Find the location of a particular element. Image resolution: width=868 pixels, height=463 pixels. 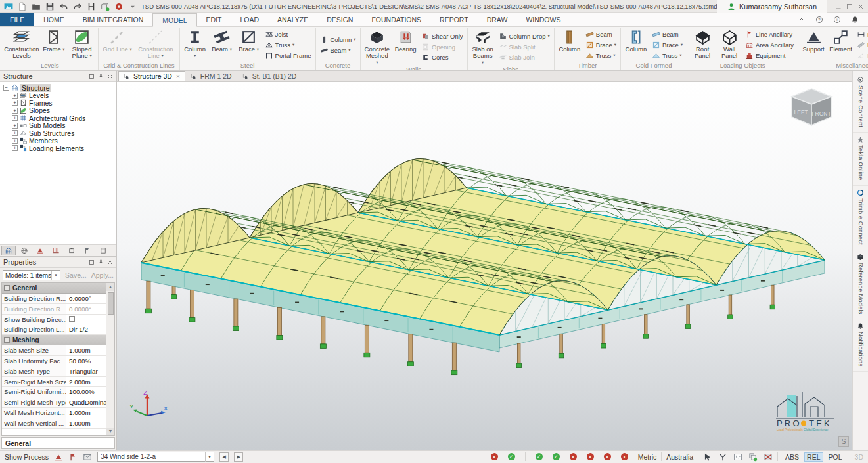

app-logo-icon is located at coordinates (9, 7).